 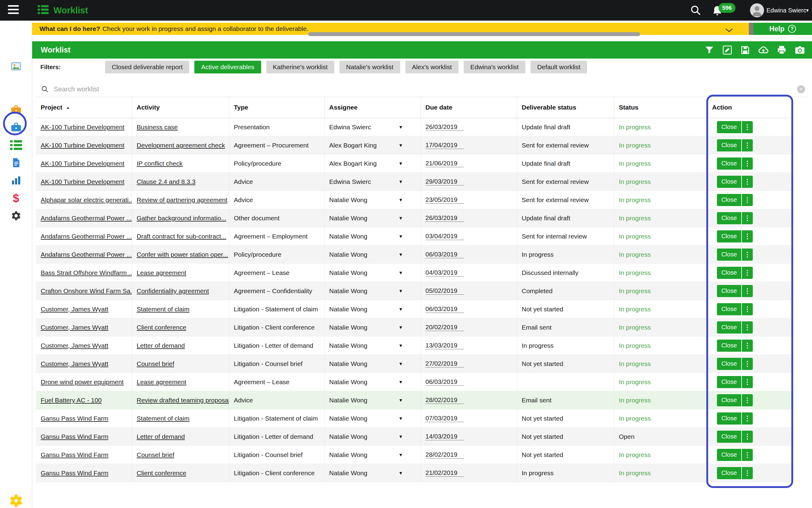 What do you see at coordinates (445, 437) in the screenshot?
I see `due-date-link: 14/03/2019` at bounding box center [445, 437].